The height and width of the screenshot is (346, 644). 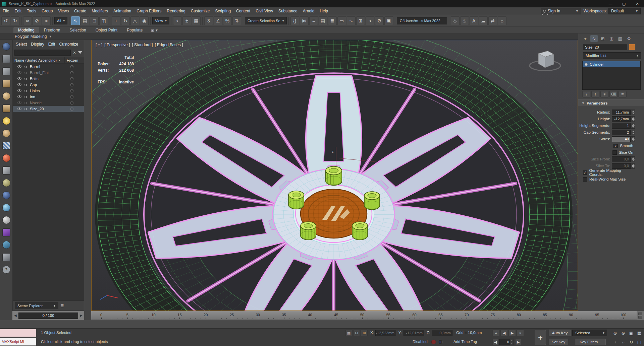 What do you see at coordinates (142, 45) in the screenshot?
I see `viewport-menu-perview: [ Standard ]` at bounding box center [142, 45].